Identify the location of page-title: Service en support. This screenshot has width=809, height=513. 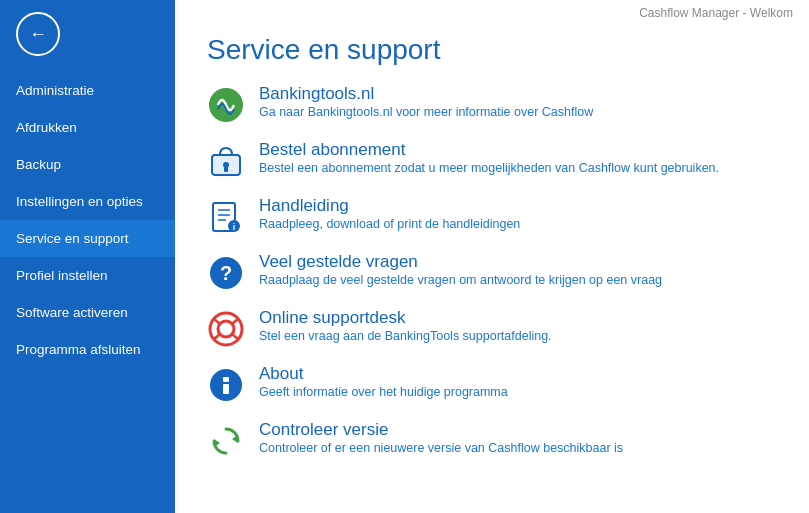
(492, 50).